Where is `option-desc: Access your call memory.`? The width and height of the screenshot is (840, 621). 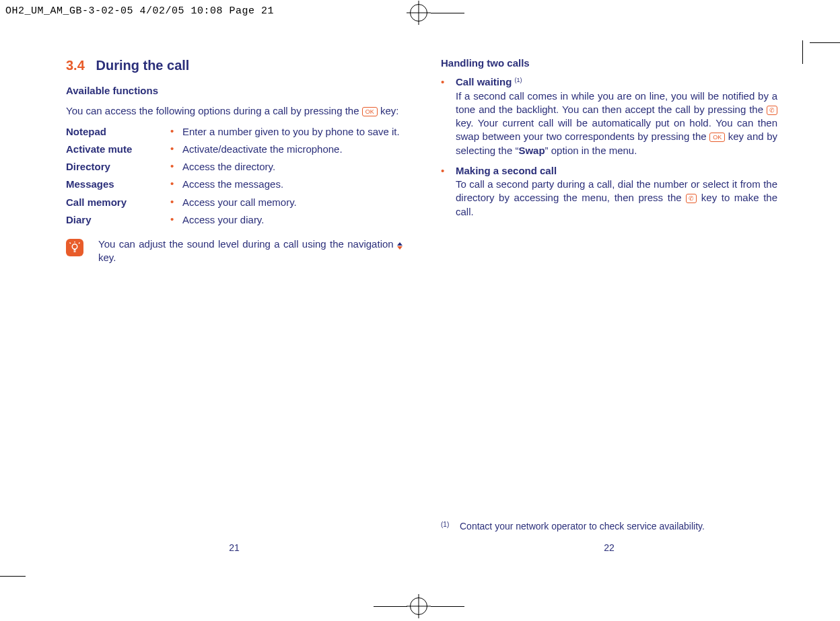 option-desc: Access your call memory. is located at coordinates (292, 203).